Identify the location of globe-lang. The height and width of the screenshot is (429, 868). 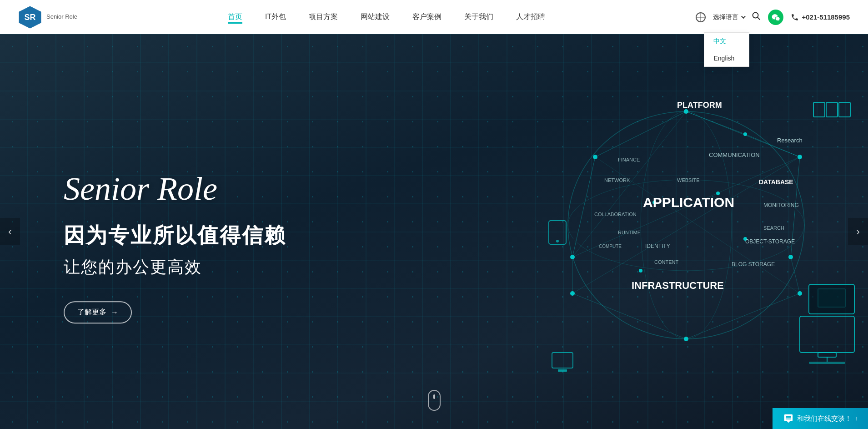
(701, 17).